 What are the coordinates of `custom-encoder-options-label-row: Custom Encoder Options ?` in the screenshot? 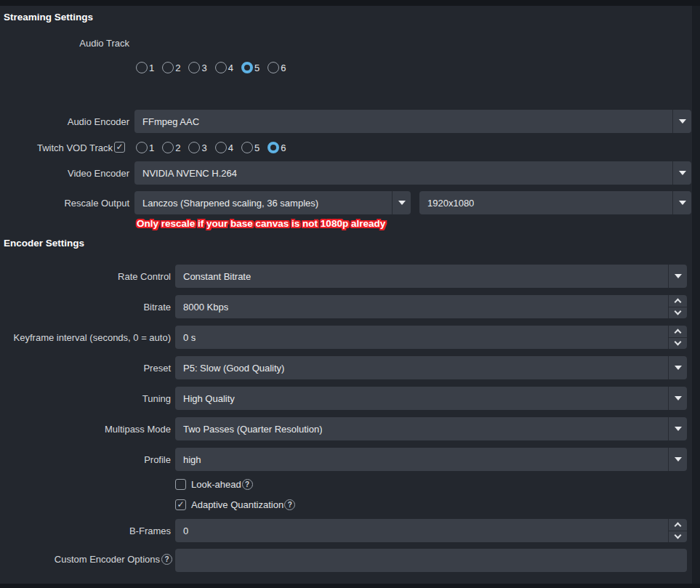 It's located at (86, 560).